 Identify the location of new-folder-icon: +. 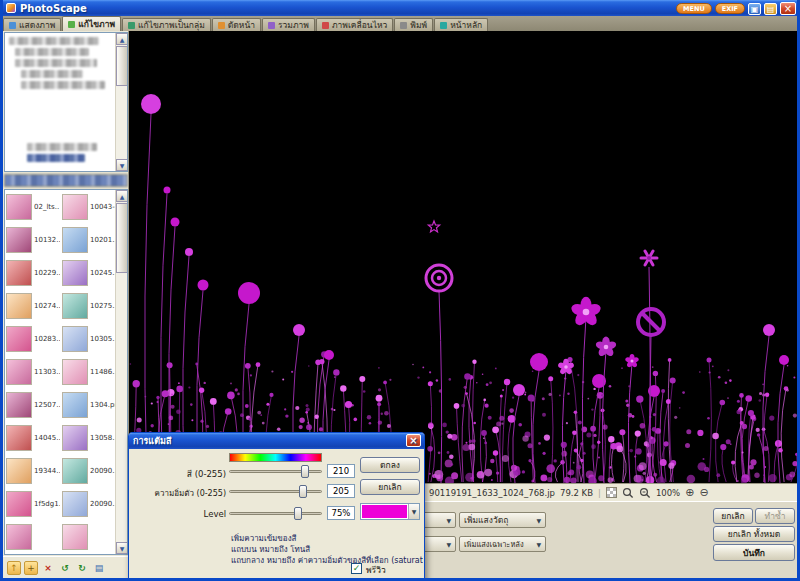
(31, 568).